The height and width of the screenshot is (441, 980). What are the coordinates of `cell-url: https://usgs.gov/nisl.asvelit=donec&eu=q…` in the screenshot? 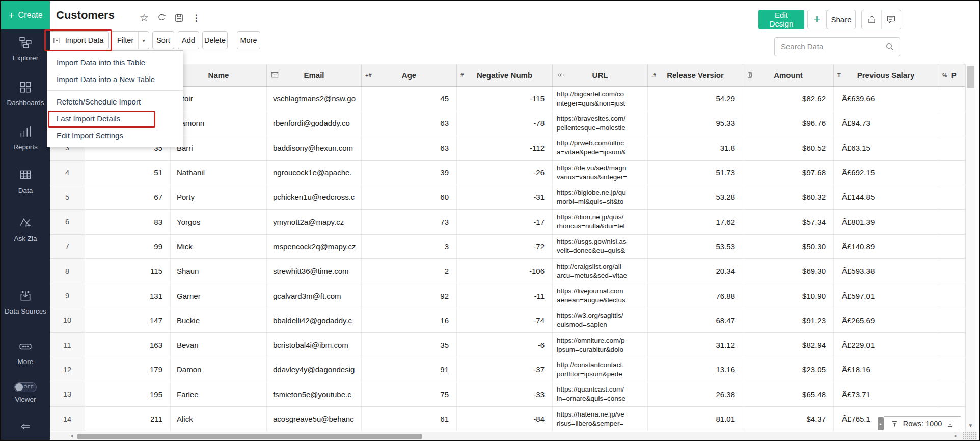 It's located at (600, 247).